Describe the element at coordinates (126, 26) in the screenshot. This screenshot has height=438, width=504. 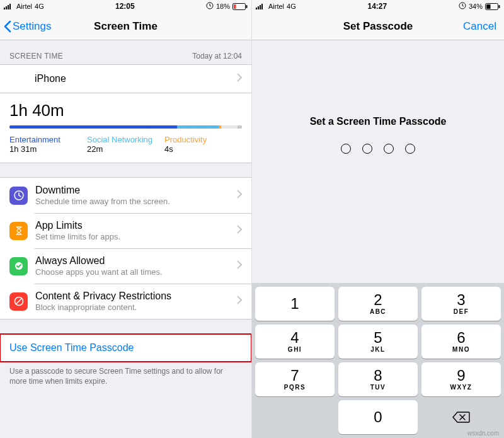
I see `nav-bar: Settings Screen Time` at that location.